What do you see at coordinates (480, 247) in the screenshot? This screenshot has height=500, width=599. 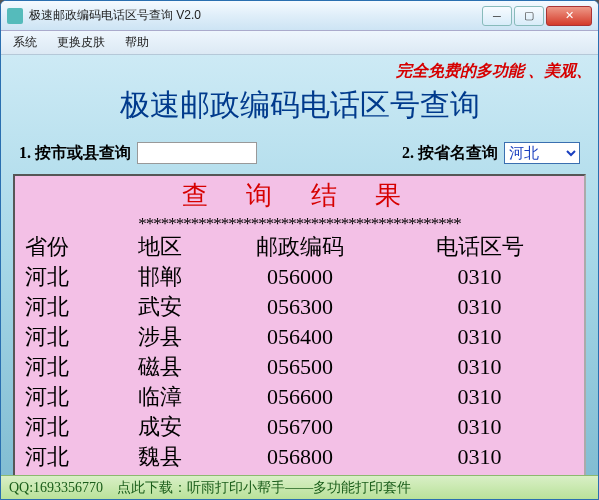 I see `col-areacode: 电话区号` at bounding box center [480, 247].